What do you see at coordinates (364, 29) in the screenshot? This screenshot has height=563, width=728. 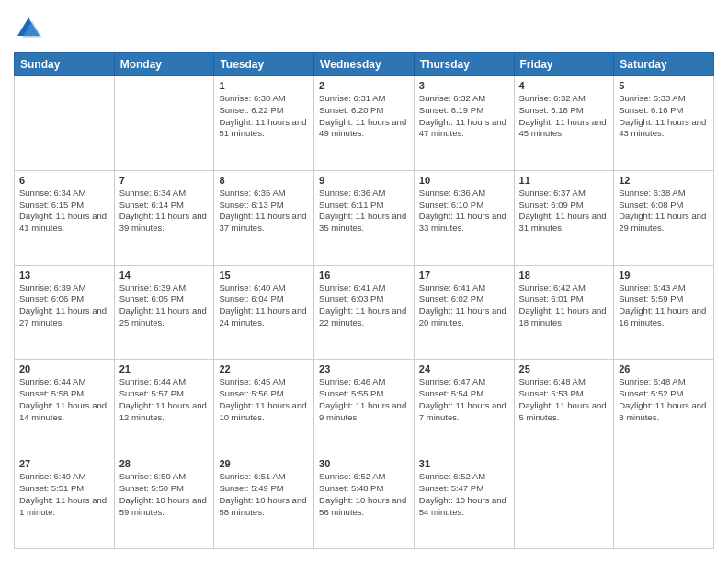 I see `header` at bounding box center [364, 29].